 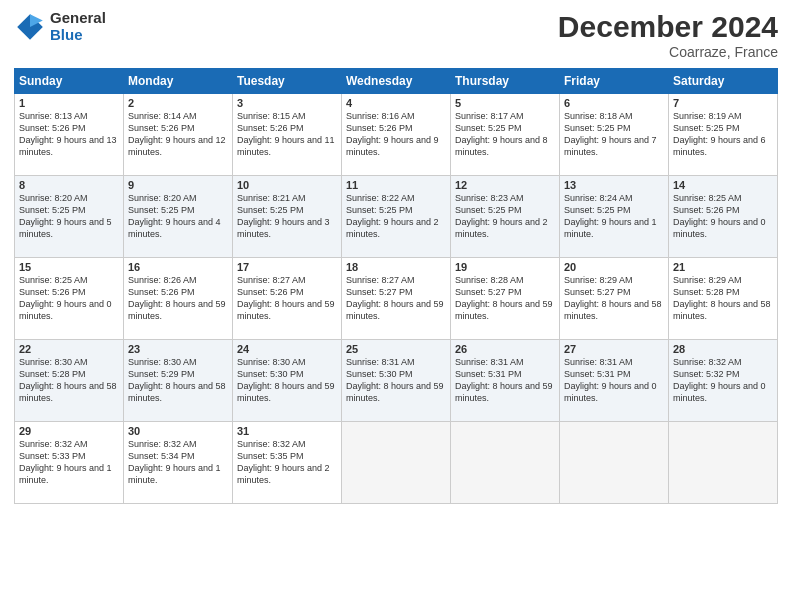 I want to click on week-row-4: 22Sunrise: 8:30 AMSunset: 5:28 PMDayligh…, so click(x=396, y=381).